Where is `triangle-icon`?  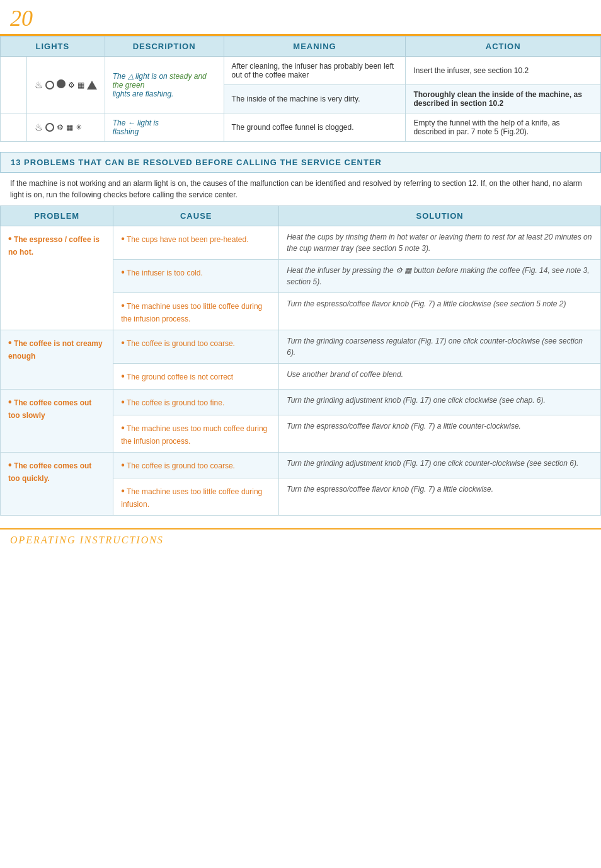 triangle-icon is located at coordinates (92, 85).